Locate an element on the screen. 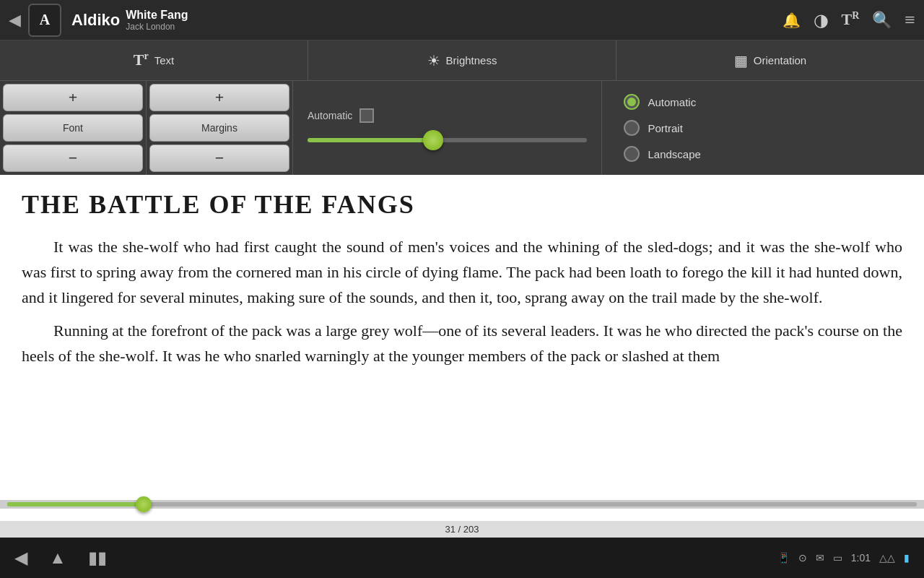  font-decrease-button: − is located at coordinates (73, 158).